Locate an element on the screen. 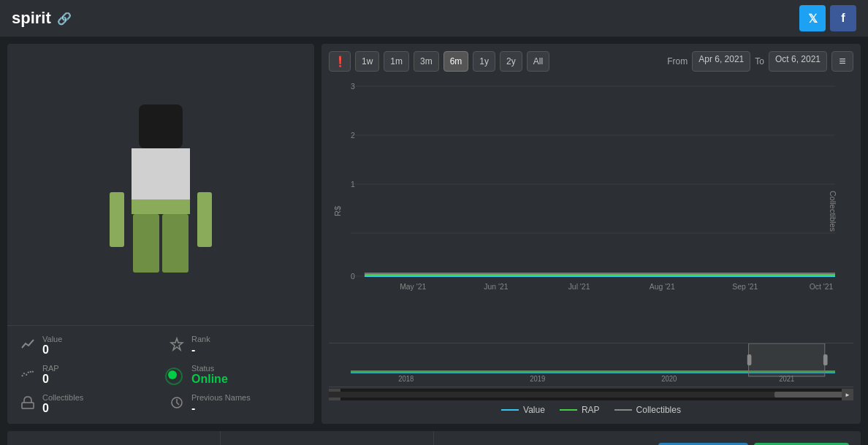 The image size is (868, 445). scrollbar-track is located at coordinates (591, 395).